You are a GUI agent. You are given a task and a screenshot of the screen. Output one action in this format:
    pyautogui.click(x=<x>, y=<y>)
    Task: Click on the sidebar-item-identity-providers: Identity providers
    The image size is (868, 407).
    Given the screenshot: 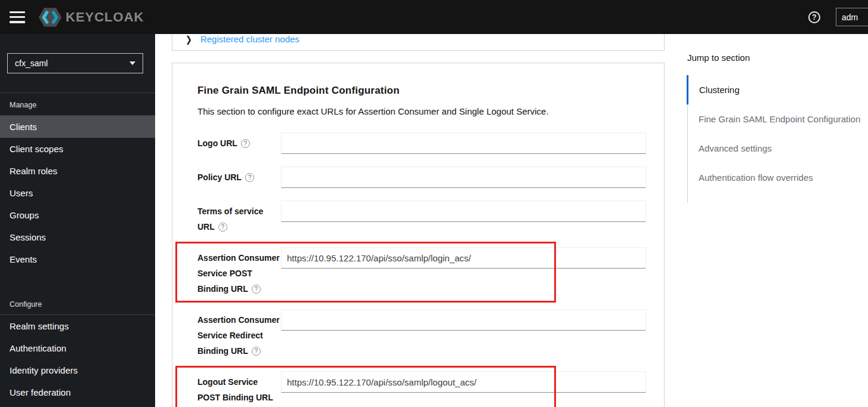 What is the action you would take?
    pyautogui.click(x=78, y=370)
    